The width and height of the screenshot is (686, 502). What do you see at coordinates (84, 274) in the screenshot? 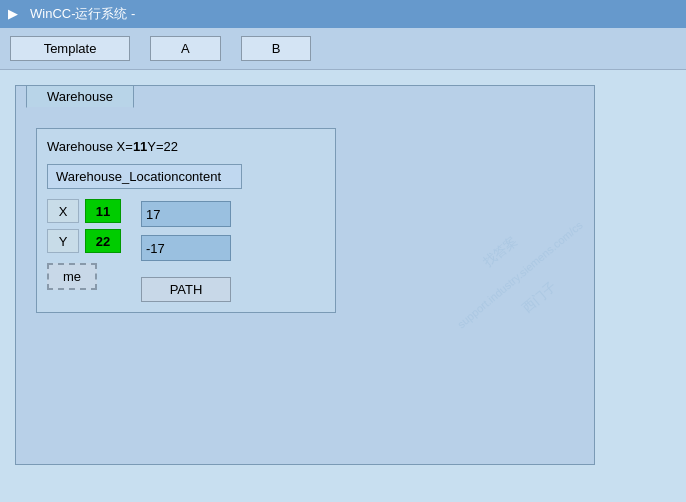
I see `me-row: me` at bounding box center [84, 274].